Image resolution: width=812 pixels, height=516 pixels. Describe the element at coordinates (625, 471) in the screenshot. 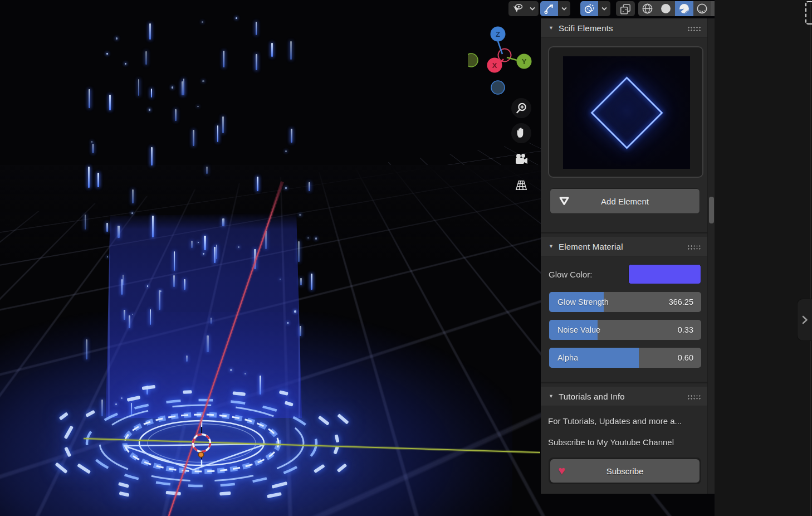

I see `subscribe-button: ♥ Subscribe` at that location.